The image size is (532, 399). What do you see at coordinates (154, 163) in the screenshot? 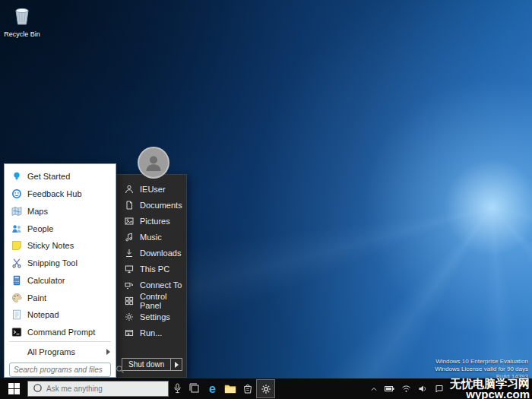
I see `user-avatar` at bounding box center [154, 163].